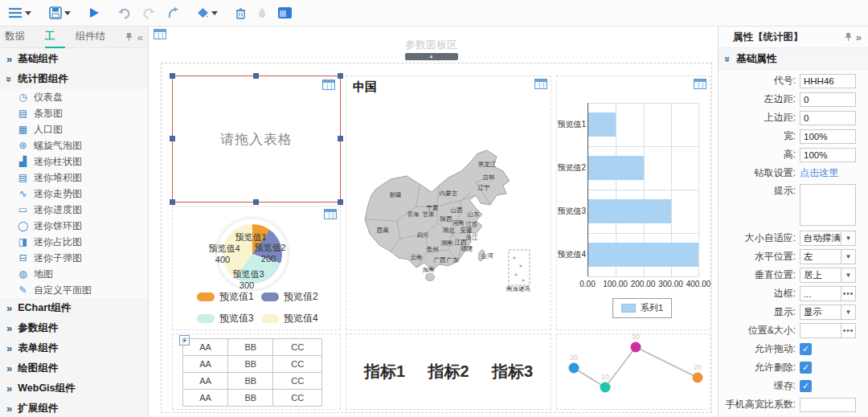  Describe the element at coordinates (262, 13) in the screenshot. I see `flame-icon` at that location.